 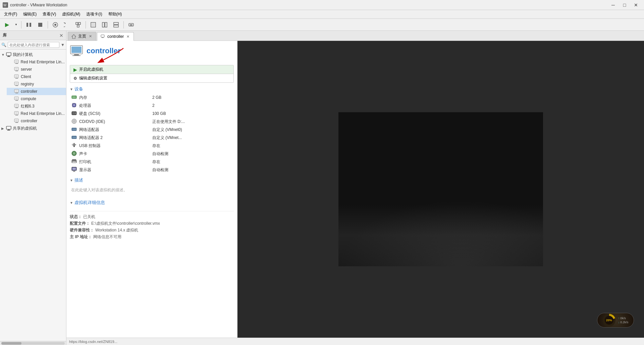 I want to click on suspend-button, so click(x=29, y=25).